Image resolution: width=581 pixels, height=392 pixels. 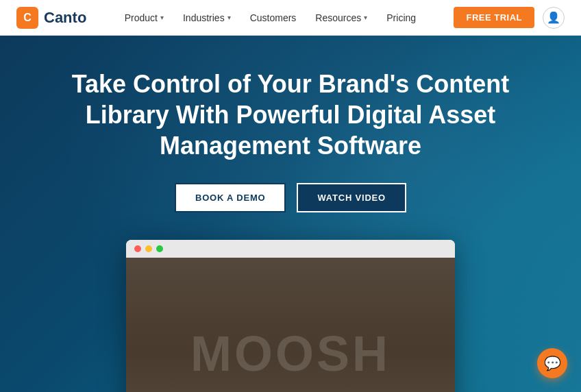 I want to click on browser-dot-red, so click(x=138, y=249).